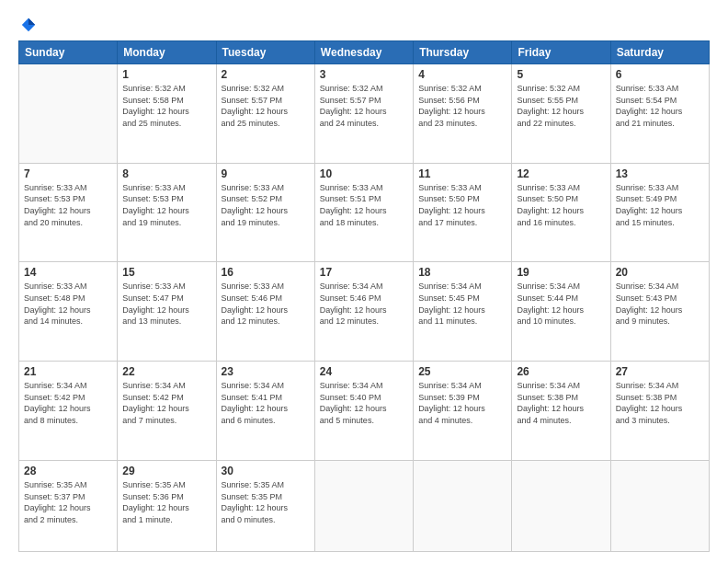 This screenshot has width=728, height=563. I want to click on calendar-cell: 4Sunrise: 5:32 AM Sunset: 5:56 PM Daylig…, so click(463, 114).